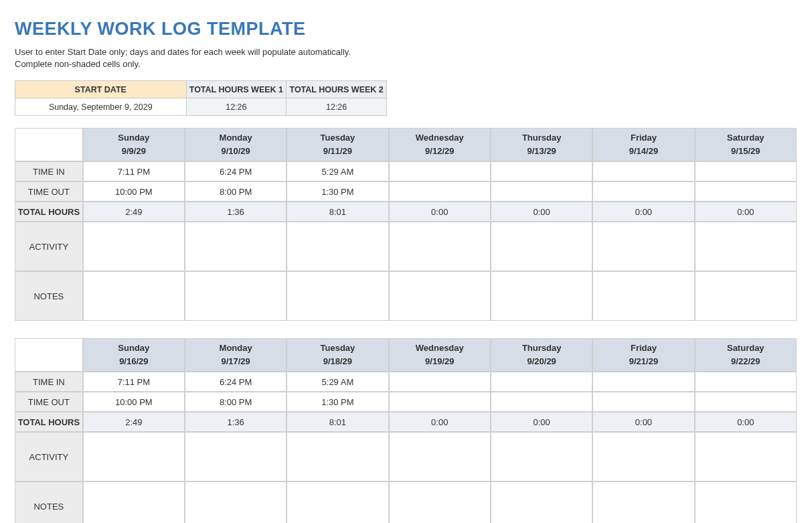 The height and width of the screenshot is (523, 812). What do you see at coordinates (337, 422) in the screenshot?
I see `total-cell: 8:01` at bounding box center [337, 422].